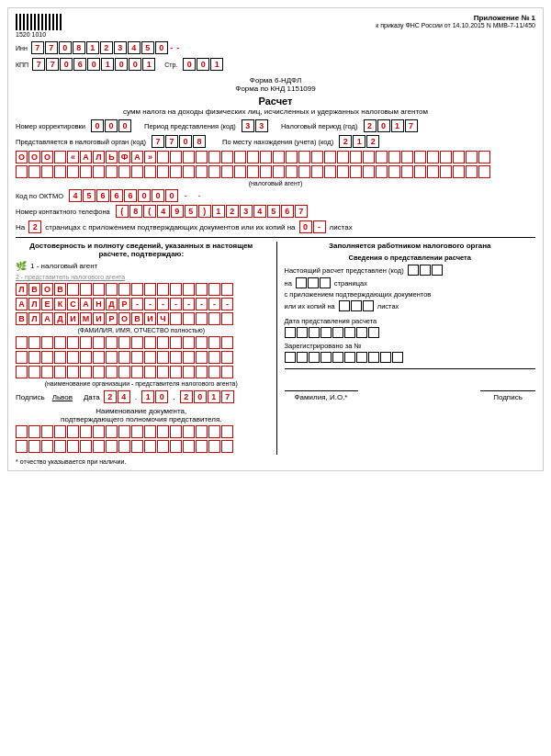 The height and width of the screenshot is (756, 551). What do you see at coordinates (107, 64) in the screenshot?
I see `kpp-c6: 1` at bounding box center [107, 64].